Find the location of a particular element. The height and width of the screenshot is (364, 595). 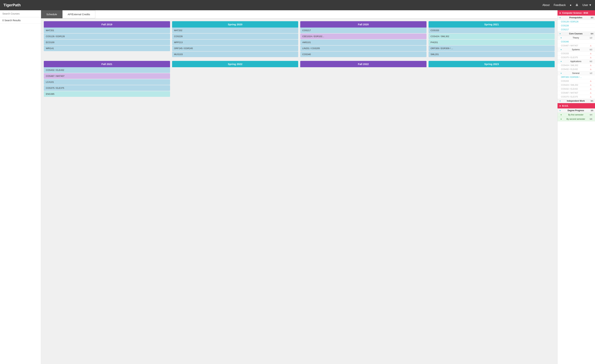

search-input is located at coordinates (20, 14).